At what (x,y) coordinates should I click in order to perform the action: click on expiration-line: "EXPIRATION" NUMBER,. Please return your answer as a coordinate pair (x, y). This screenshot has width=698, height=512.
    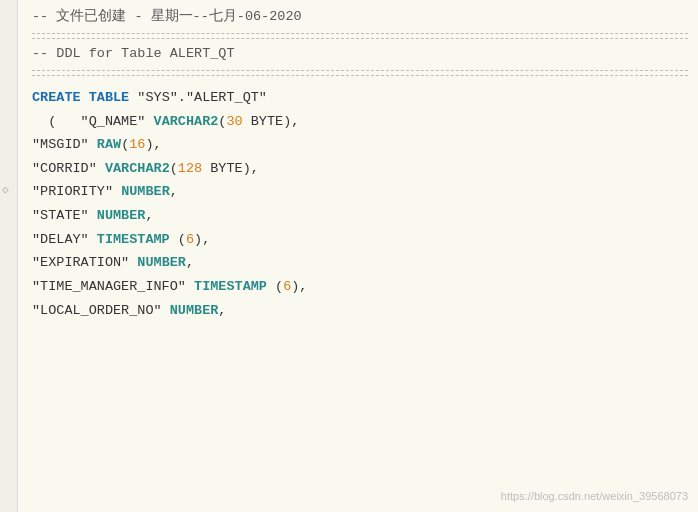
    Looking at the image, I should click on (360, 263).